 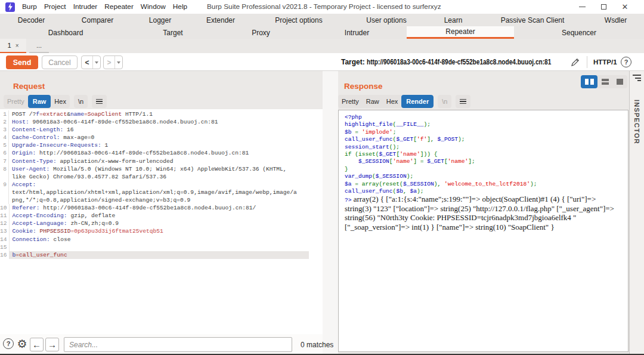 I want to click on tab-extender: Extender, so click(x=221, y=20).